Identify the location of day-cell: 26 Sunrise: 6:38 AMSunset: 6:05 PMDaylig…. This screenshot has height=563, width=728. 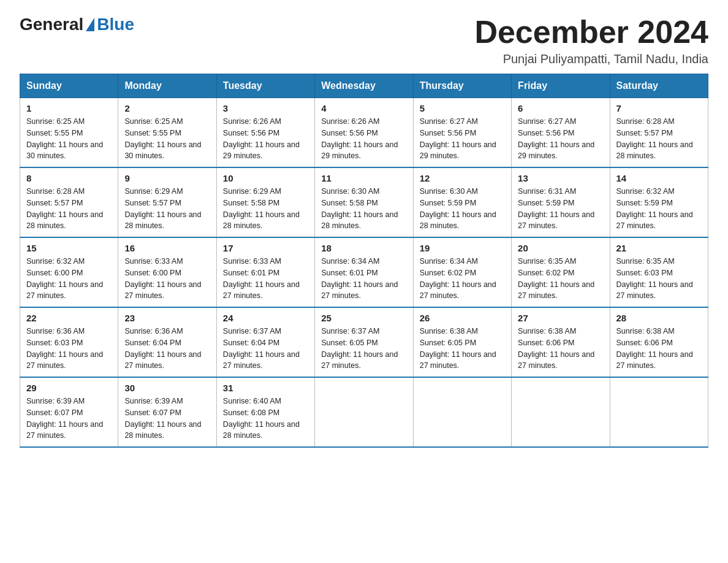
(462, 342).